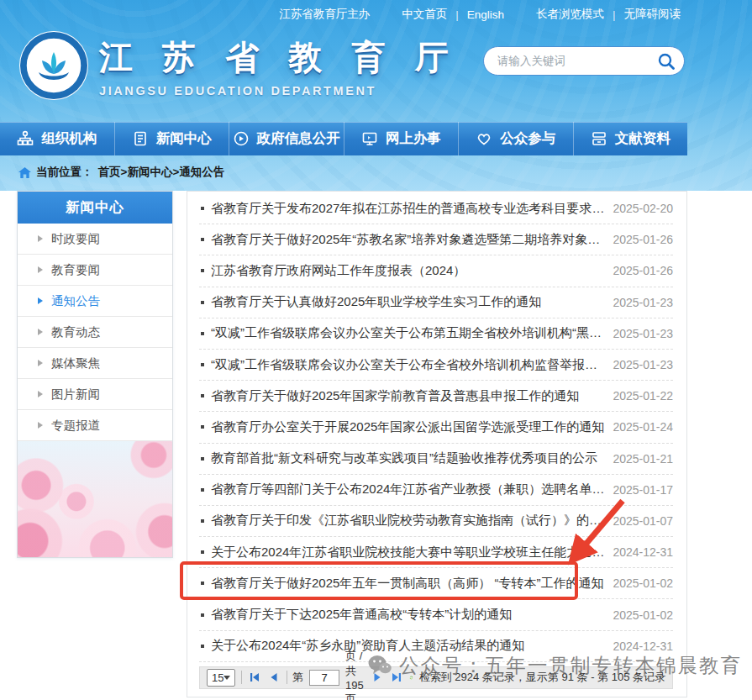  I want to click on online-service-icon, so click(370, 139).